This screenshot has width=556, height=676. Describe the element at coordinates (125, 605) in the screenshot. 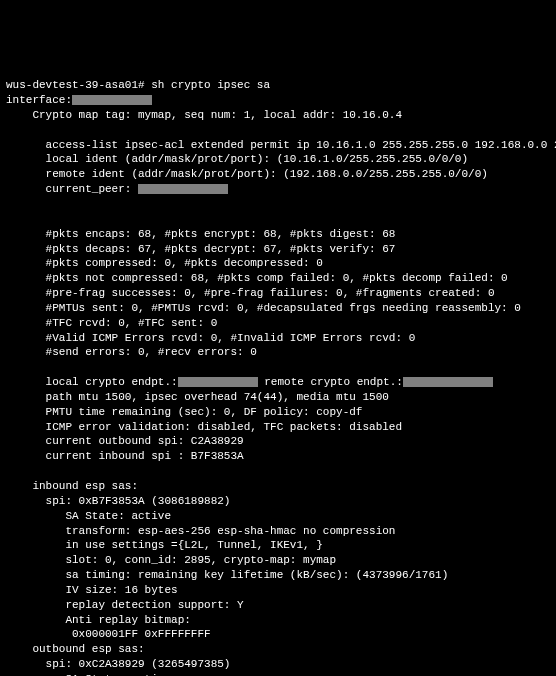

I see `in-replay-line: replay detection support: Y` at that location.